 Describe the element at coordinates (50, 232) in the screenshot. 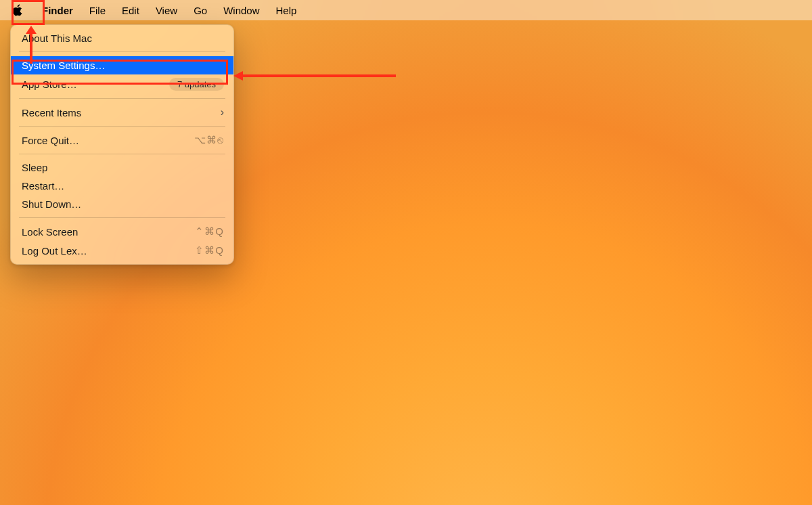

I see `menu-item-label: Lock Screen` at that location.